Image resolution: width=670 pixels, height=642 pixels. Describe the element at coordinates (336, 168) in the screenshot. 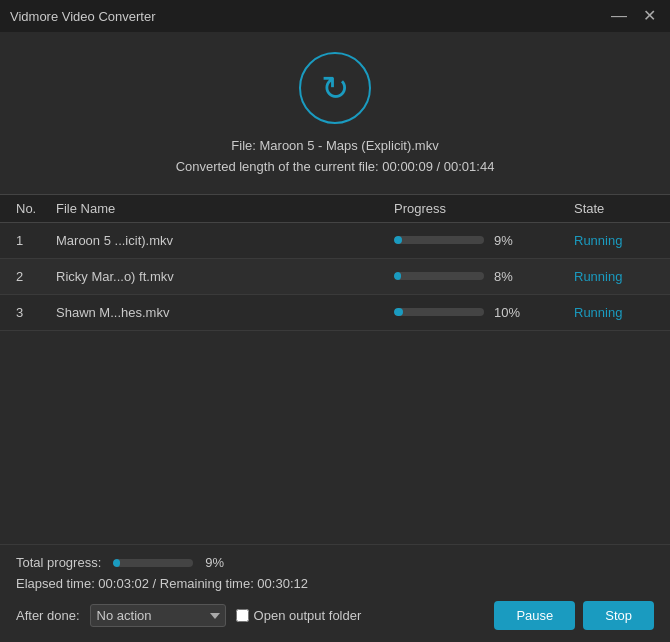

I see `converted-length-line: Converted length of the current file: 00…` at that location.